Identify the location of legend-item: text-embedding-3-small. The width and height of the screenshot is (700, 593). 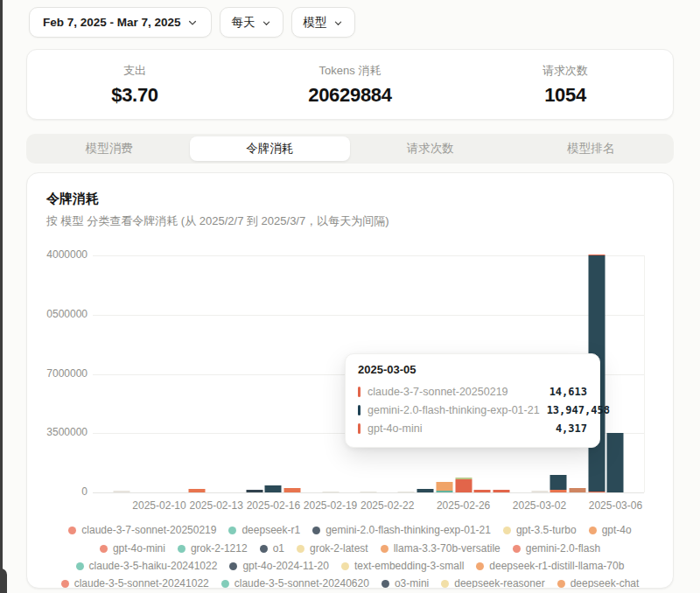
(402, 567).